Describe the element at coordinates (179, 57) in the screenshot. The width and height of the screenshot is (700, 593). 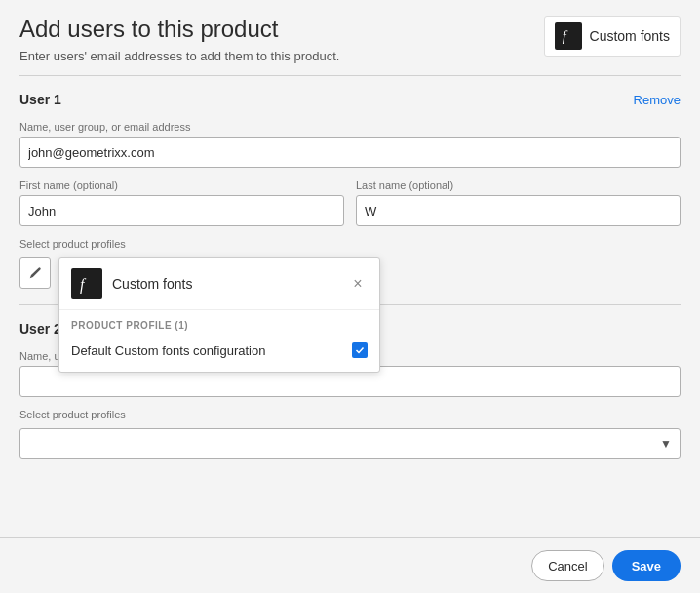
I see `page-subtitle: Enter users' email addresses to add them…` at that location.